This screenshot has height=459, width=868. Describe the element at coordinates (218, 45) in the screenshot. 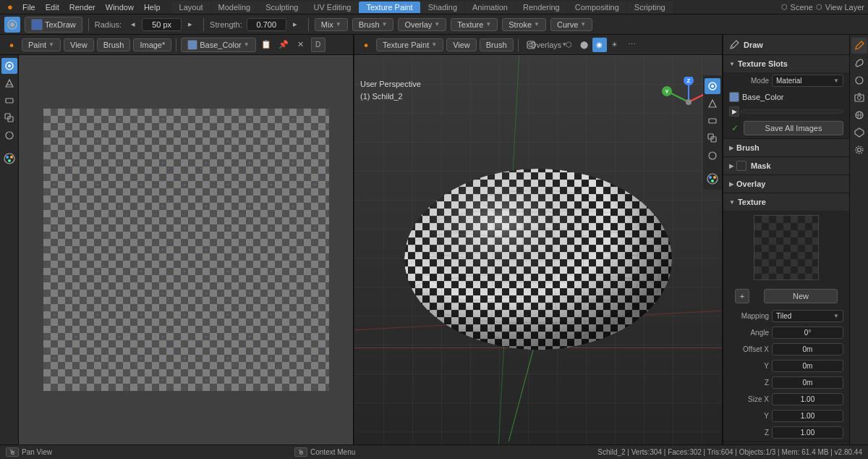

I see `texture-slot-btn: Base_Color ▼` at that location.